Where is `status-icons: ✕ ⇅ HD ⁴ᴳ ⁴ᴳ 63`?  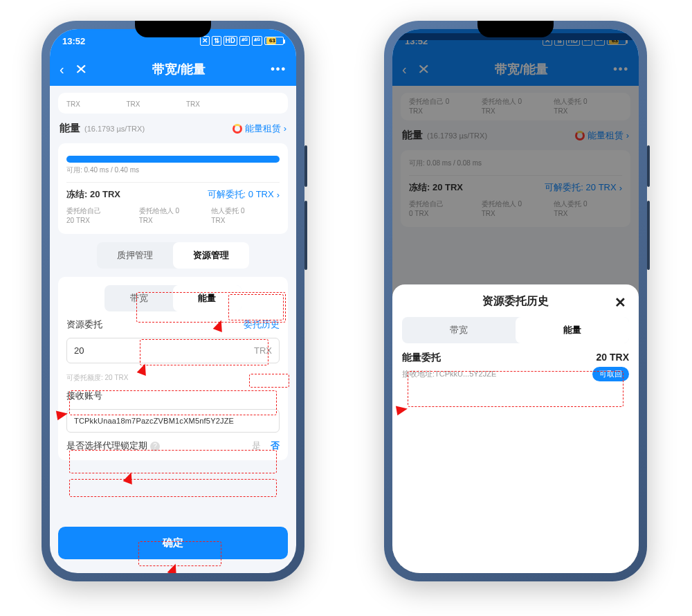 status-icons: ✕ ⇅ HD ⁴ᴳ ⁴ᴳ 63 is located at coordinates (242, 41).